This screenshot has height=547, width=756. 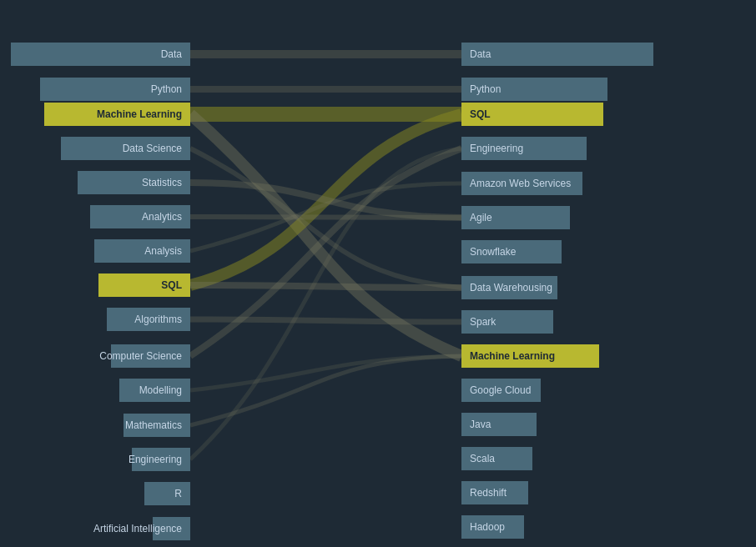 What do you see at coordinates (497, 390) in the screenshot?
I see `right-bar-label: Google Cloud` at bounding box center [497, 390].